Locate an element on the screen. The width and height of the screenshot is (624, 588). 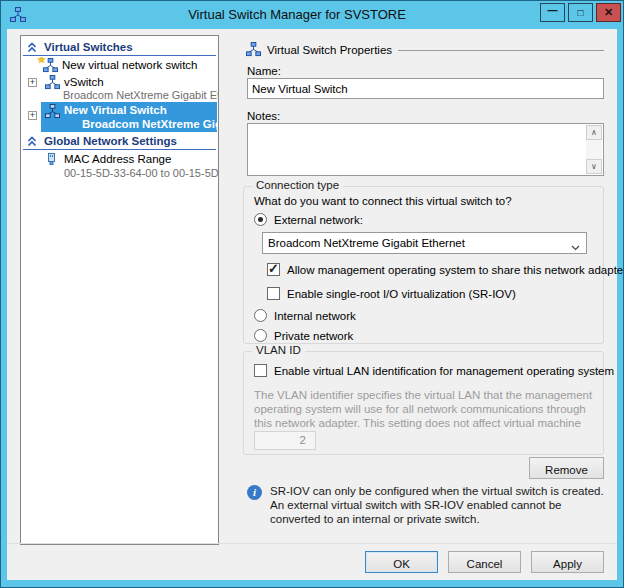
connection-type-group-label: Connection type is located at coordinates (298, 185).